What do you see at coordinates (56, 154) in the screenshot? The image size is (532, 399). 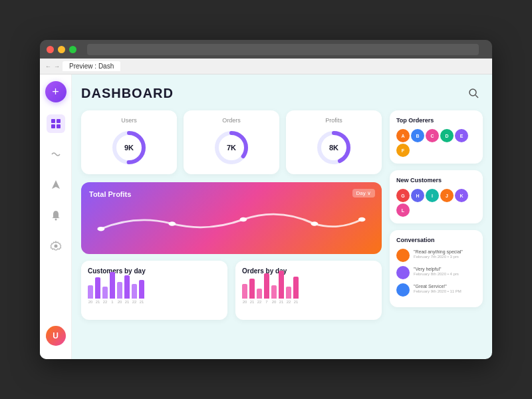 I see `sidebar-item-analytics` at bounding box center [56, 154].